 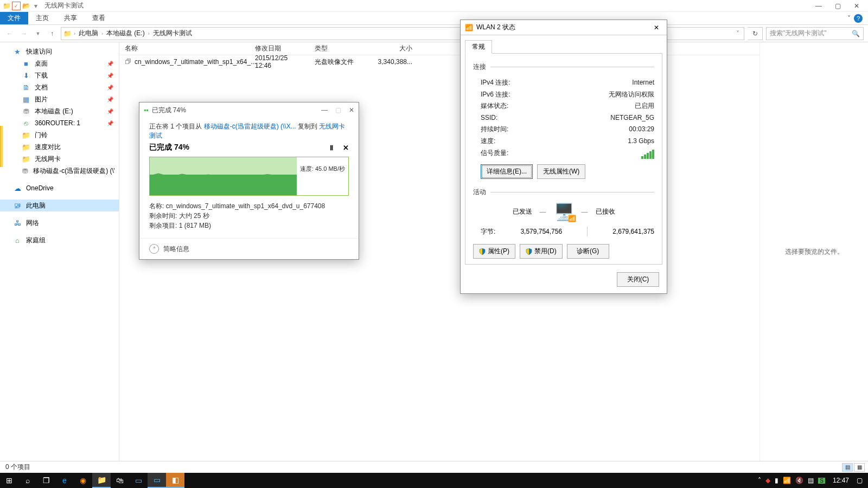 I want to click on start-button: ⊞, so click(x=9, y=480).